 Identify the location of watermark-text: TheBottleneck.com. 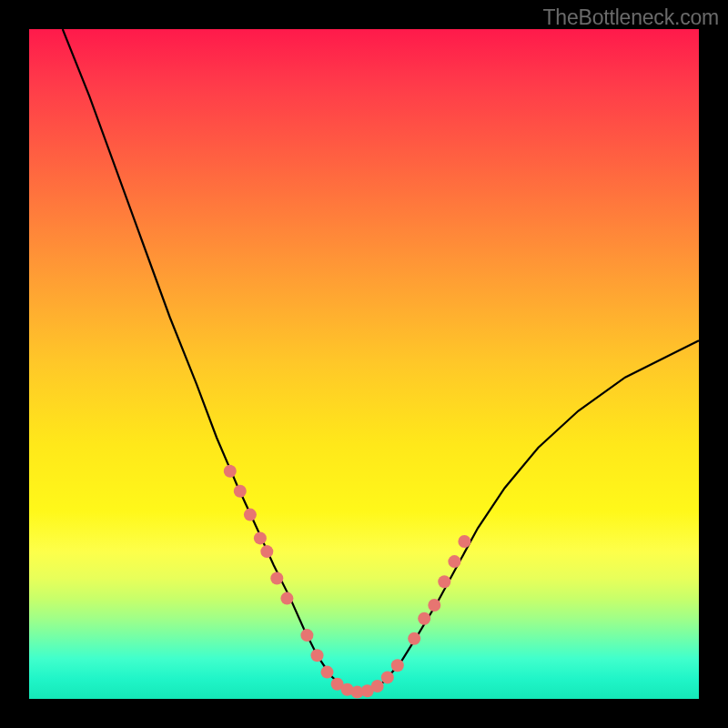
(632, 18).